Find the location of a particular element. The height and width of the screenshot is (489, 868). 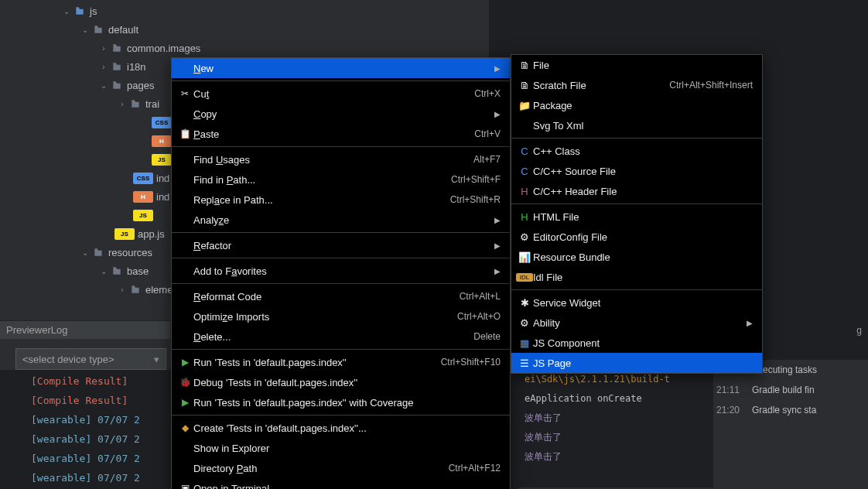

menu-refactor: Refactor▶ is located at coordinates (340, 245).